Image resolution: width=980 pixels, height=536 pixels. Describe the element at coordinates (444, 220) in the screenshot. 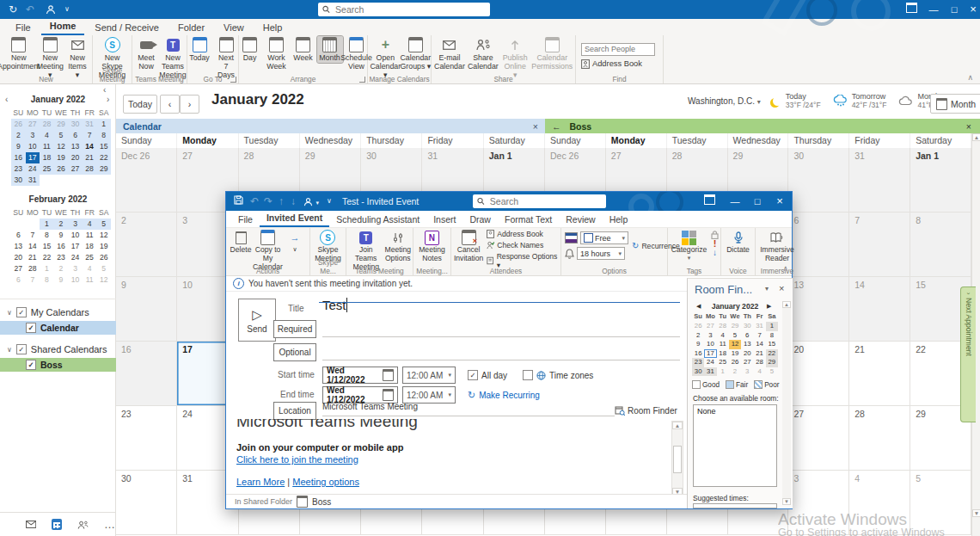

I see `dialog-ribbon-tab: Insert` at that location.